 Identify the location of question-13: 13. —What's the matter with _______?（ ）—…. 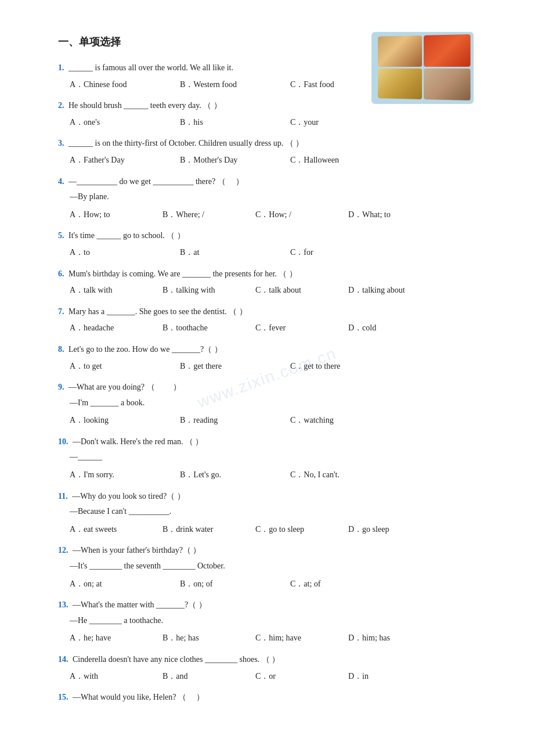
(273, 622).